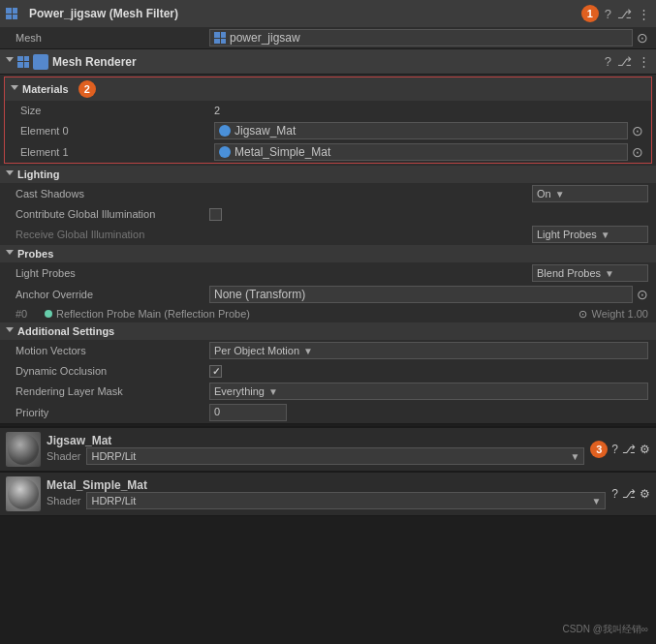 The height and width of the screenshot is (644, 656). What do you see at coordinates (624, 62) in the screenshot?
I see `mr-branch-icon: ⎇` at bounding box center [624, 62].